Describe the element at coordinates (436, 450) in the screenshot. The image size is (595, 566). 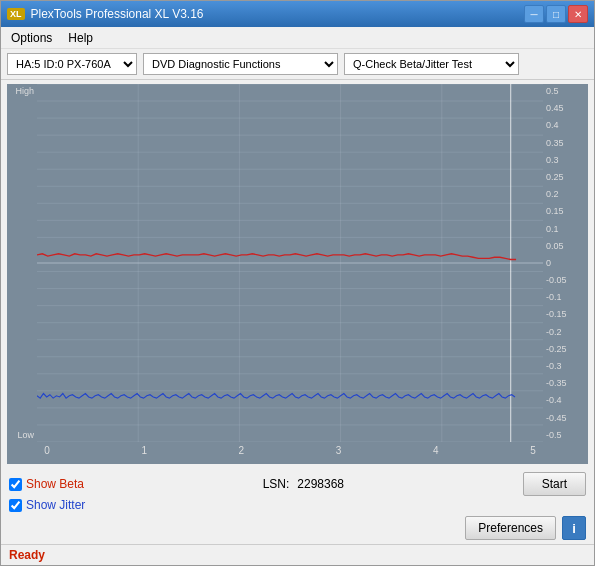
I see `x-label-4: 4` at that location.